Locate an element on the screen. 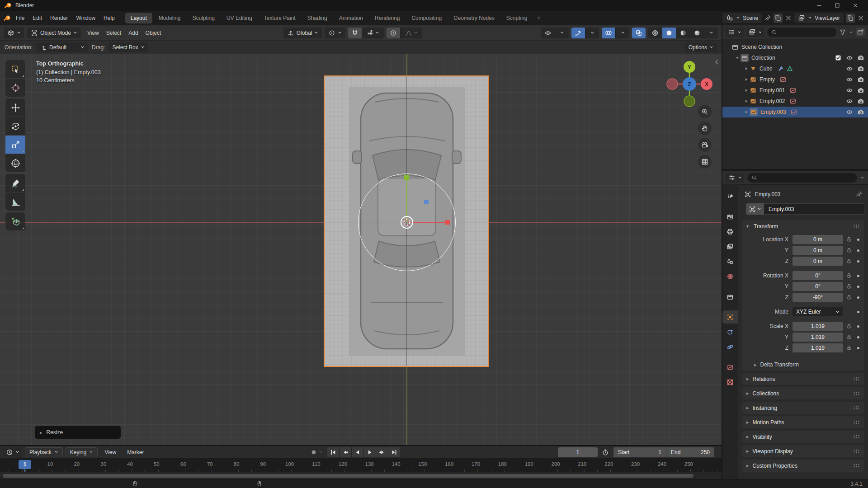 Image resolution: width=868 pixels, height=488 pixels. properties-tab-world is located at coordinates (730, 277).